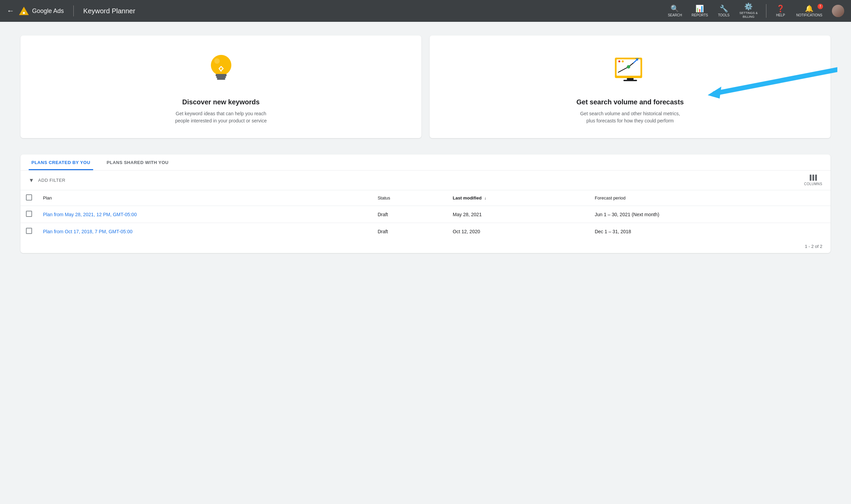  What do you see at coordinates (754, 11) in the screenshot?
I see `topnav-right: 🔍 SEARCH 📊 REPORTS 🔧 TOOLS ⚙️ SETTINGS &…` at bounding box center [754, 11].